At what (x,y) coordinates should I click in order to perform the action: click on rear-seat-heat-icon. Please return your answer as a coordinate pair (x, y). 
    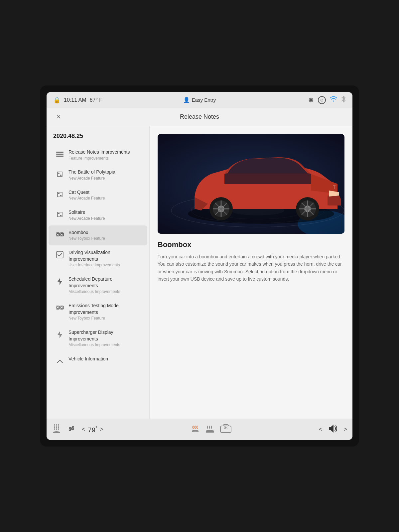
    Looking at the image, I should click on (210, 430).